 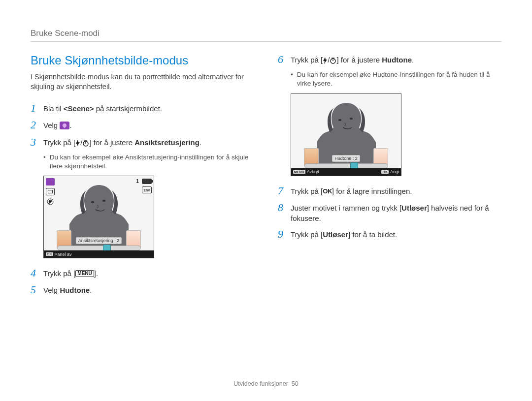 What do you see at coordinates (149, 217) in the screenshot?
I see `screen-1-wrap: 1 12m` at bounding box center [149, 217].